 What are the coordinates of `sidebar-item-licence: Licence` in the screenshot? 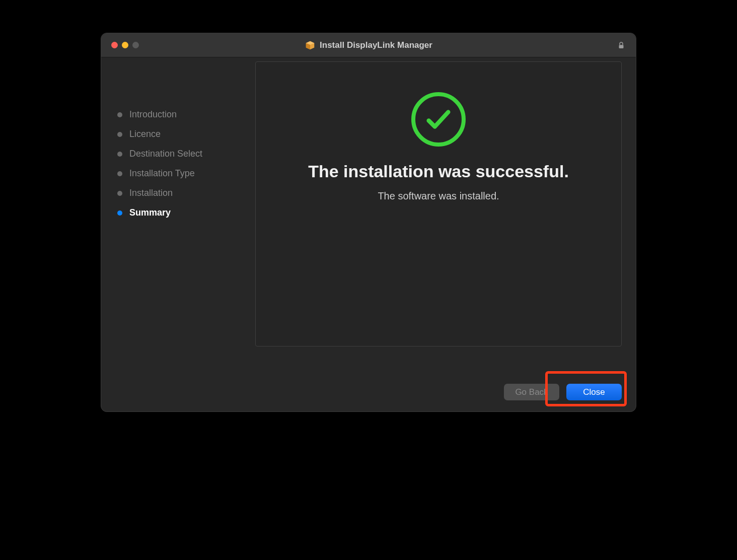 It's located at (186, 134).